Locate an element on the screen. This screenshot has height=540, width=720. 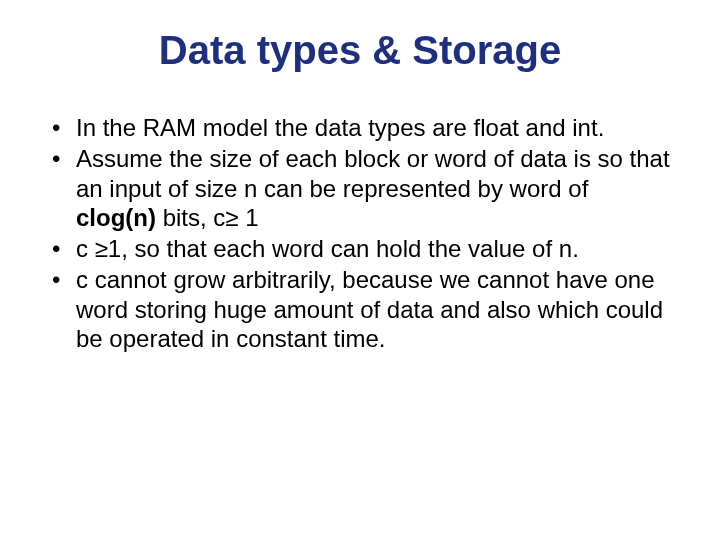
bullet-text: Assume the size of each block or word of… is located at coordinates (373, 173).